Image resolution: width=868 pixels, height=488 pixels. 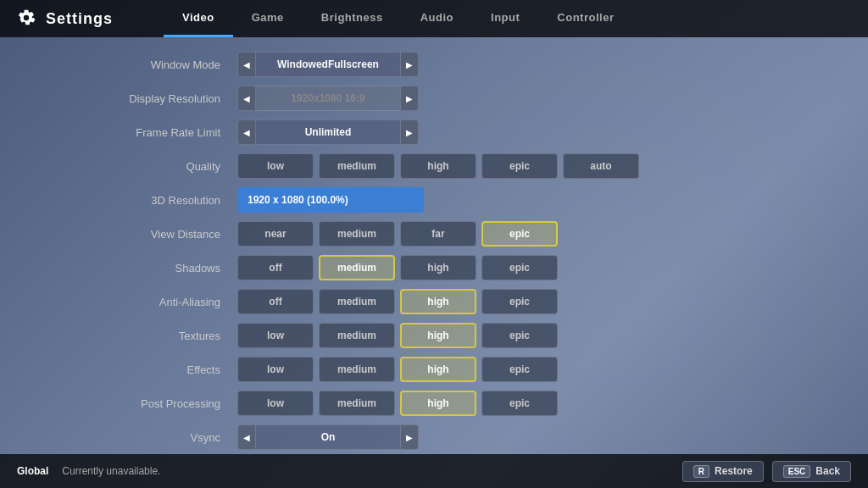 I want to click on frame-rate-next: ▶, so click(x=409, y=132).